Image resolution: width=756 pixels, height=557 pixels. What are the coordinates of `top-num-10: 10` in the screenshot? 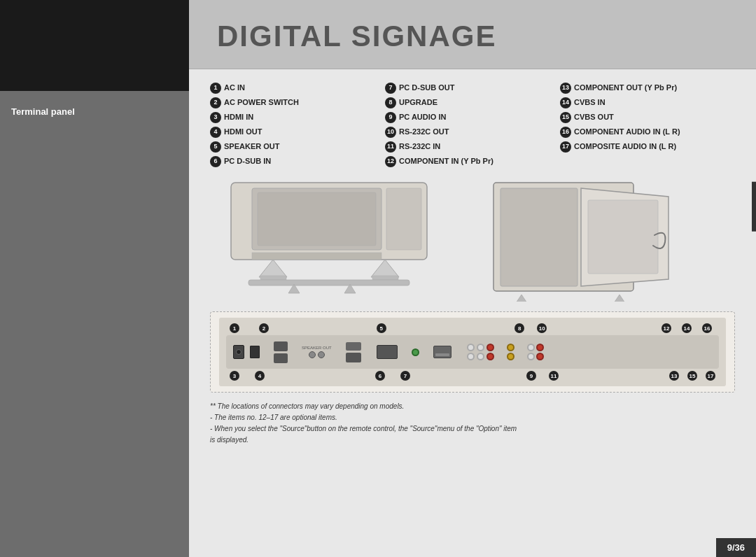 It's located at (542, 328).